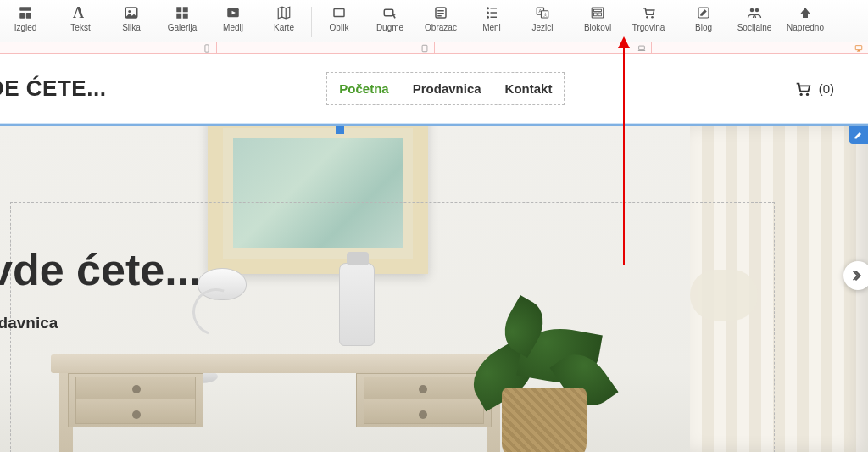  Describe the element at coordinates (284, 27) in the screenshot. I see `tool-label: Karte` at that location.